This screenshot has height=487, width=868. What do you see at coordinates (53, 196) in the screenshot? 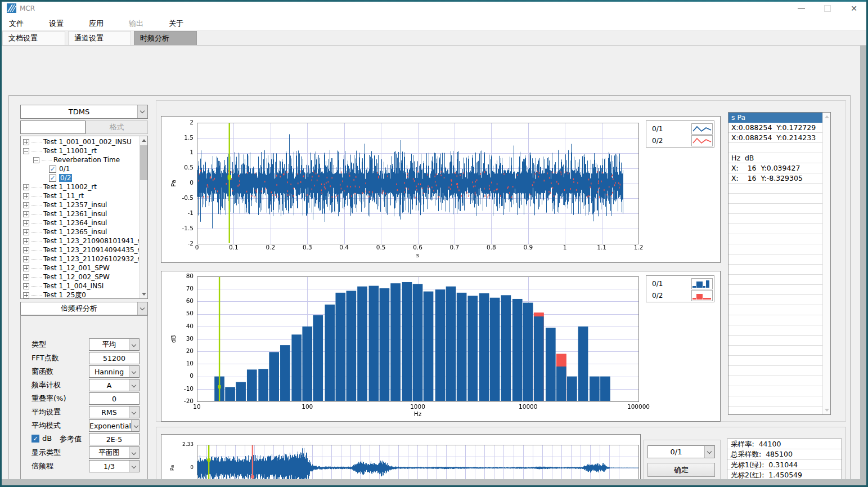
I see `tree-item: Test 1_11_rt` at bounding box center [53, 196].